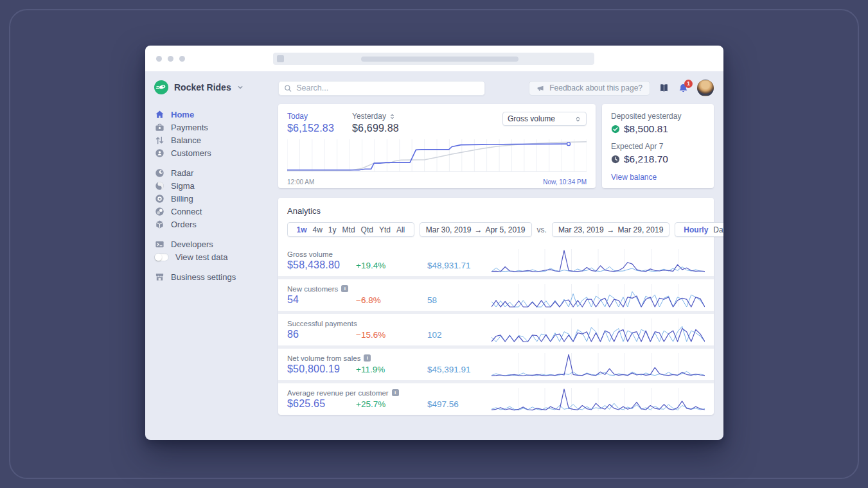  I want to click on sidebar-item-label: Billing, so click(182, 199).